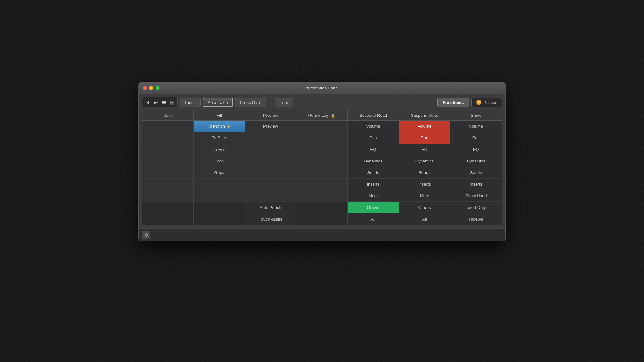  What do you see at coordinates (373, 208) in the screenshot?
I see `sr-others: Others` at bounding box center [373, 208].